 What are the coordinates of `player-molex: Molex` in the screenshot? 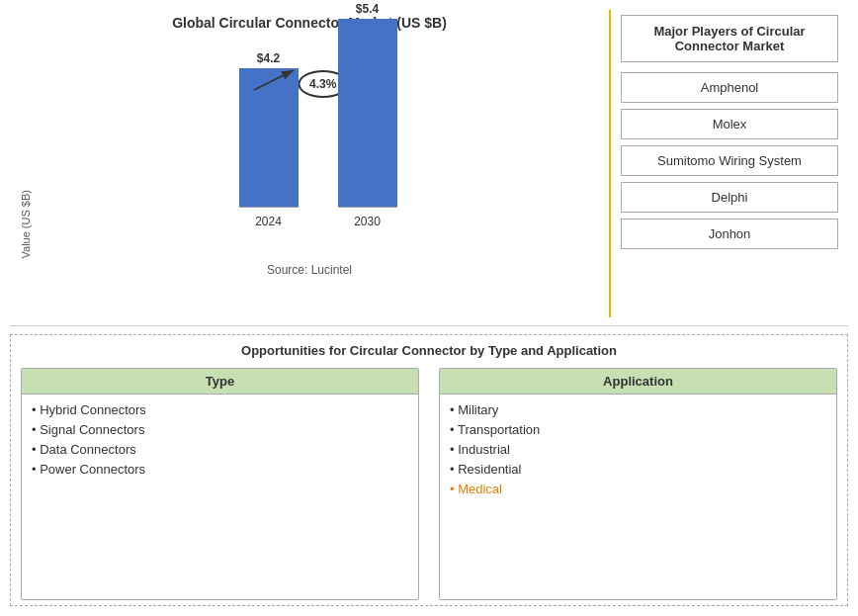 It's located at (729, 125).